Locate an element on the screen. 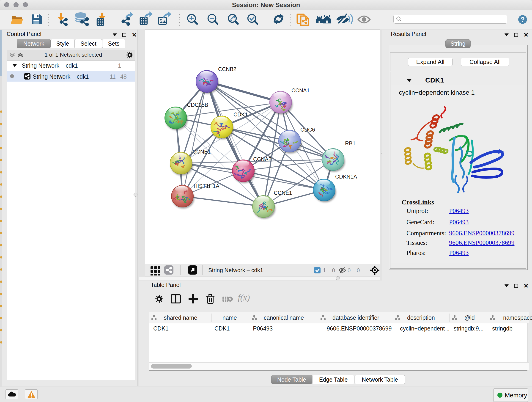 Image resolution: width=532 pixels, height=402 pixels. svg-text: CDC6 is located at coordinates (308, 130).